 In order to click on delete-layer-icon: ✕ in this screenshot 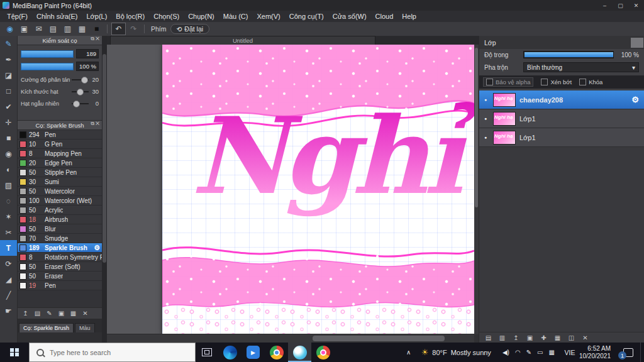, I will do `click(585, 338)`.